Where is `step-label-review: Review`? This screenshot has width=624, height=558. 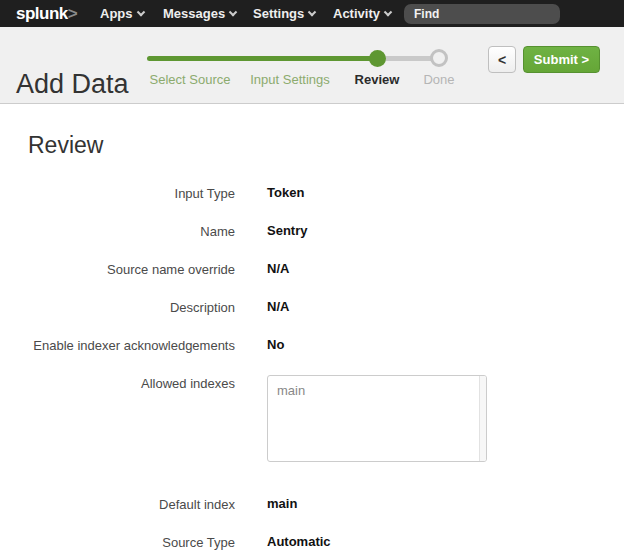 step-label-review: Review is located at coordinates (378, 80).